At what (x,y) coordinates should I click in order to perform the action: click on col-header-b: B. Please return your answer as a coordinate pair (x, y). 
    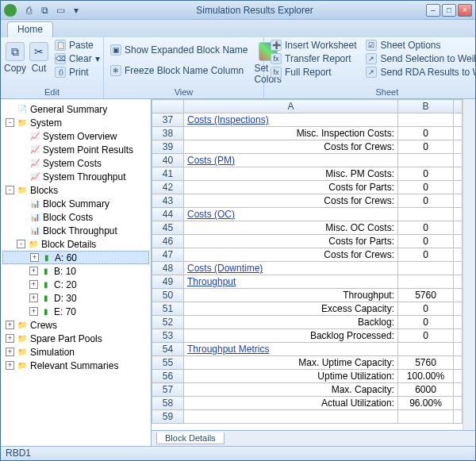
    Looking at the image, I should click on (426, 106).